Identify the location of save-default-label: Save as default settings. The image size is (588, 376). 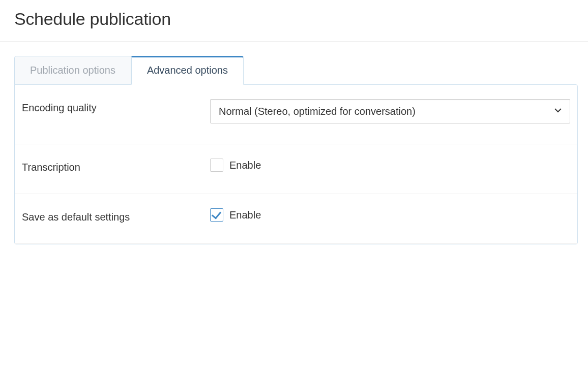
(116, 215).